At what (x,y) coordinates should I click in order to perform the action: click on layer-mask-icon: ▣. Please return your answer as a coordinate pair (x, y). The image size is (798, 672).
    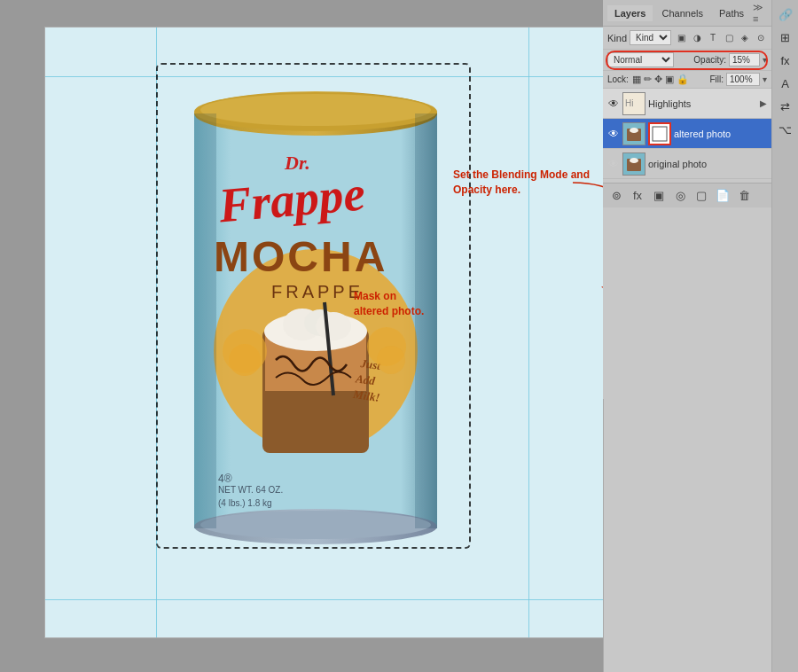
    Looking at the image, I should click on (659, 196).